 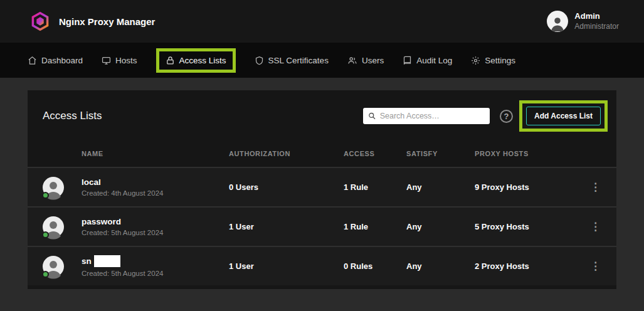 What do you see at coordinates (156, 266) in the screenshot?
I see `row-name-cell: sn Created: 5th August 2024` at bounding box center [156, 266].